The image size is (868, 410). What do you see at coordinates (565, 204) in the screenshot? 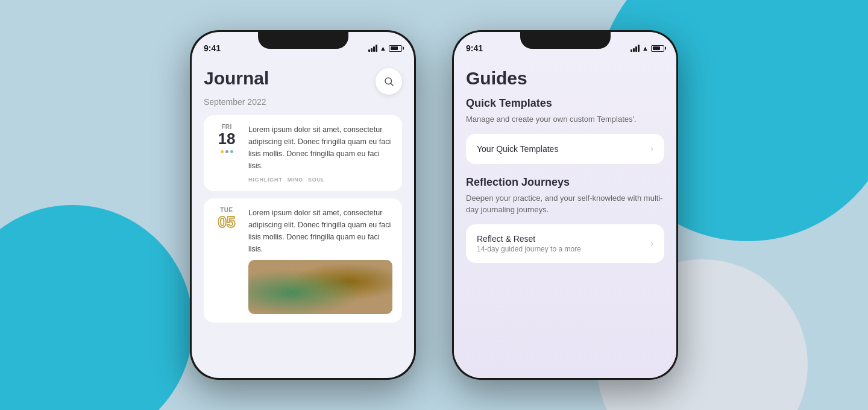
I see `reflection-journeys-desc: Deepen your practice, and your self-know…` at bounding box center [565, 204].